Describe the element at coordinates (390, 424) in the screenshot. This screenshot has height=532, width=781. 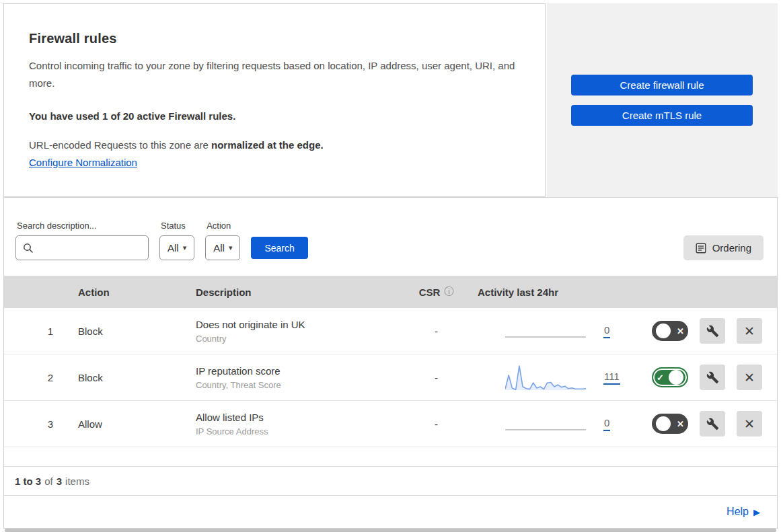
I see `table-row: 3 Allow Allow listed IPs IP Source Addre…` at that location.